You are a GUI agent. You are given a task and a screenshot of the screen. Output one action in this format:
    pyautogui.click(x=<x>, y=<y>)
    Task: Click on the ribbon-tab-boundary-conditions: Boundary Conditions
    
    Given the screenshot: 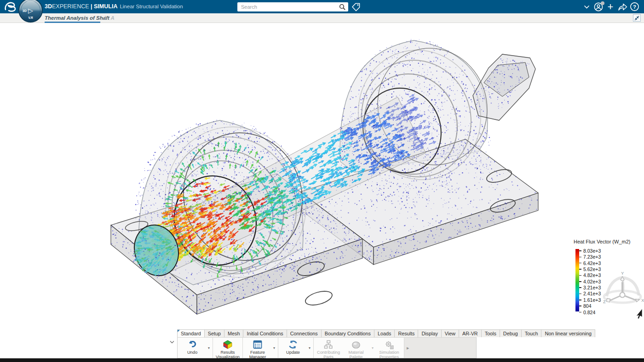 What is the action you would take?
    pyautogui.click(x=348, y=334)
    